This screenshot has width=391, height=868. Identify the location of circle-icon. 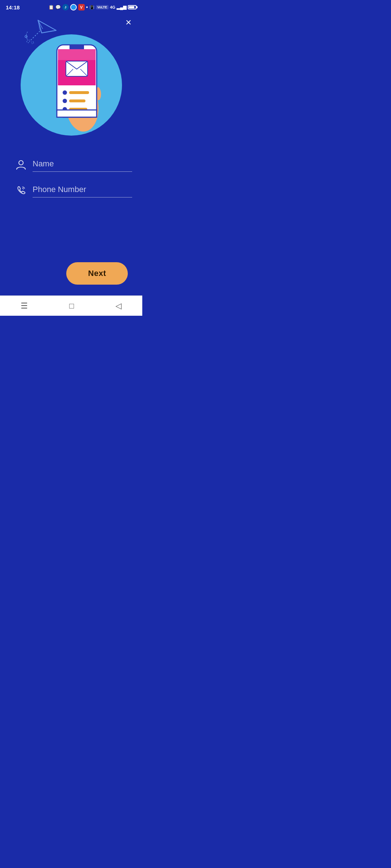
(73, 7).